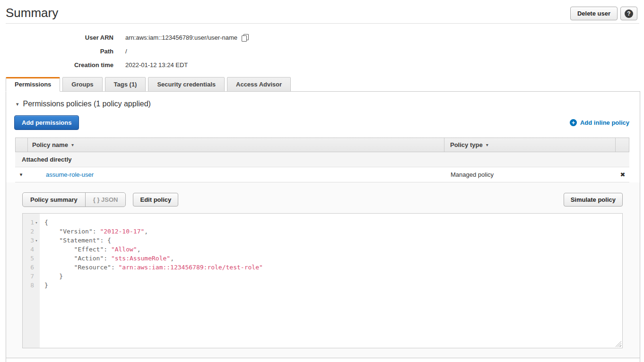  I want to click on gutter-line-number: 6, so click(31, 267).